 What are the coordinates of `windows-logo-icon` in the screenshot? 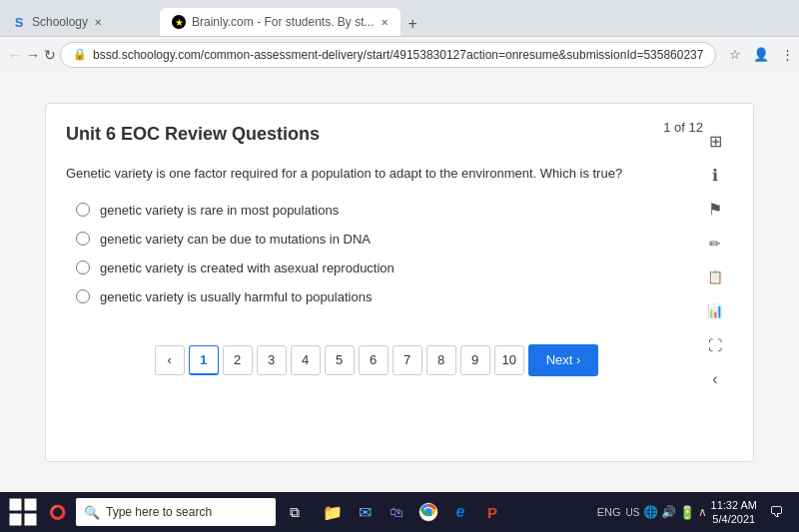 It's located at (23, 512).